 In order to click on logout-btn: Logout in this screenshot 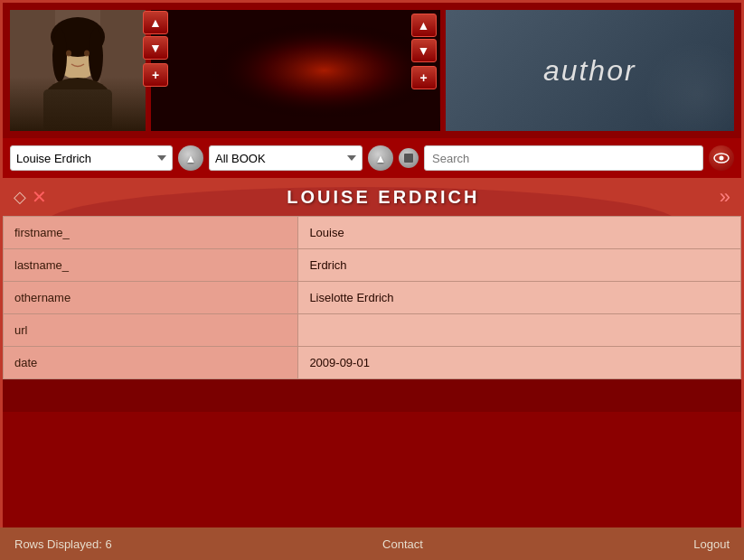, I will do `click(711, 544)`.